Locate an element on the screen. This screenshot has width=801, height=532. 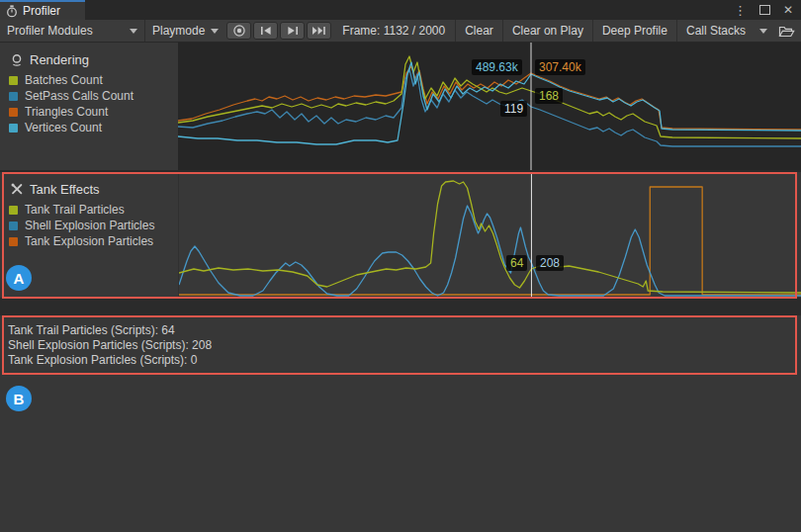
legend-item-tank-explosion: Tank Explosion Particles is located at coordinates (89, 241).